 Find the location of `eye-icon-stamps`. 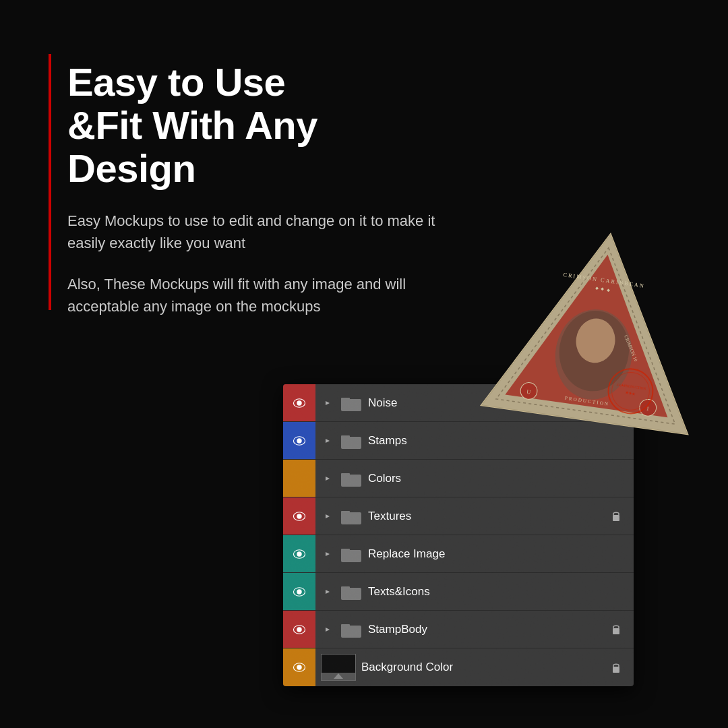

eye-icon-stamps is located at coordinates (299, 441).